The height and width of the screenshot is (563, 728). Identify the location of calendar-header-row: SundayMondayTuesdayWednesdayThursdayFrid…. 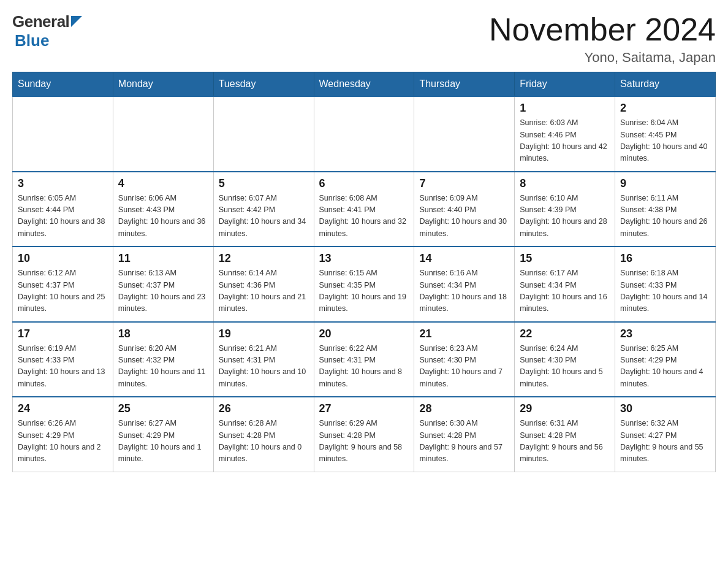
(364, 85).